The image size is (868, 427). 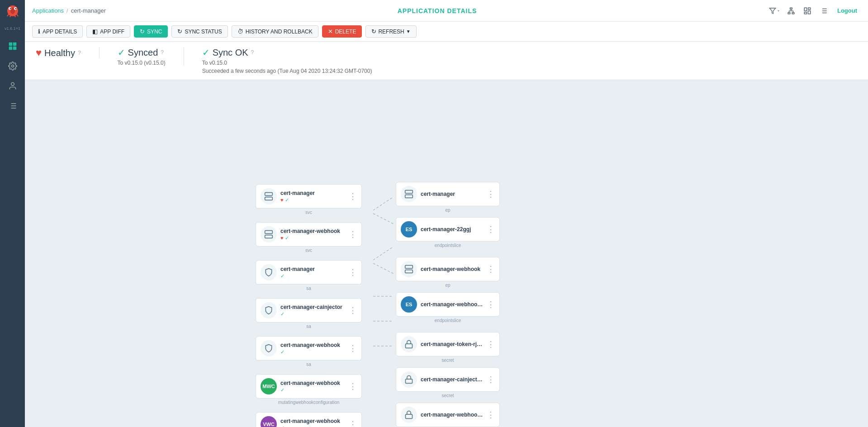 I want to click on node-secret-webhook-token: cert-manager-webhook-token-v... ⋮ secret, so click(x=448, y=415).